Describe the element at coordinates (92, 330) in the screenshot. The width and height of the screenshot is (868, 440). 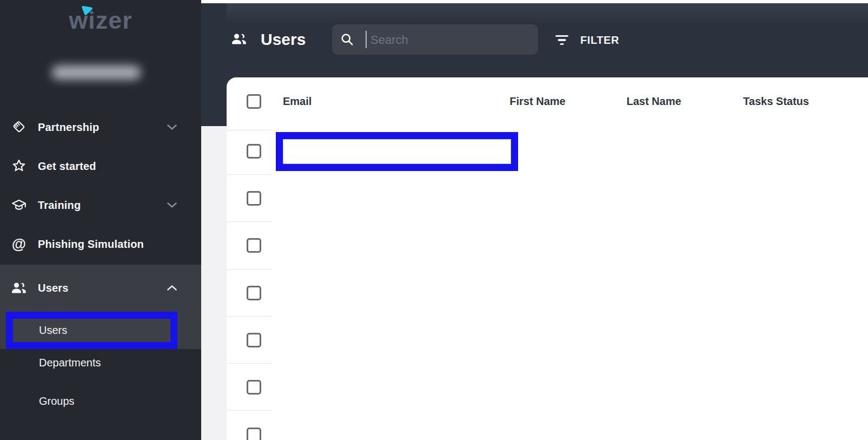
I see `annotation-box-sidebar-users: Users` at that location.